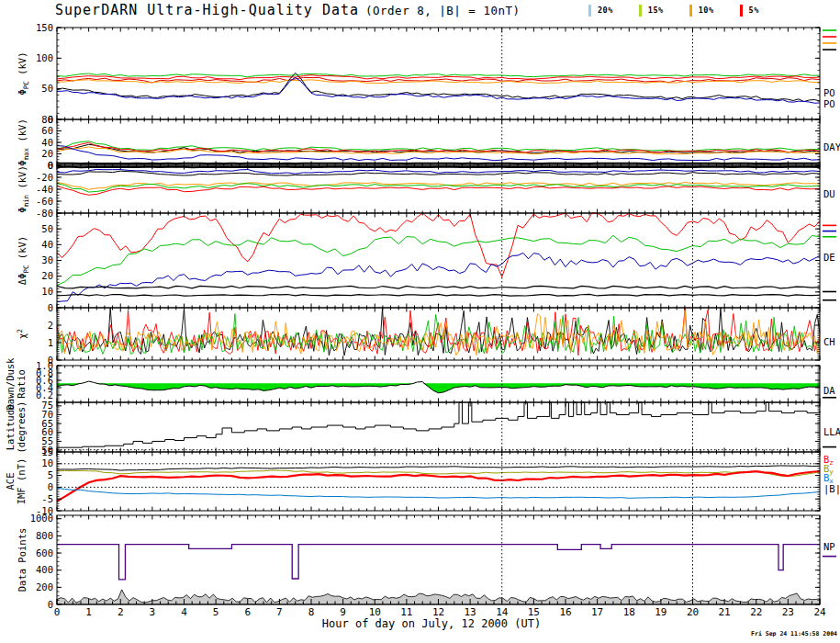  Describe the element at coordinates (426, 189) in the screenshot. I see `panel-phi-min: 0-20-40-60-80Φmin (kV)DU` at that location.